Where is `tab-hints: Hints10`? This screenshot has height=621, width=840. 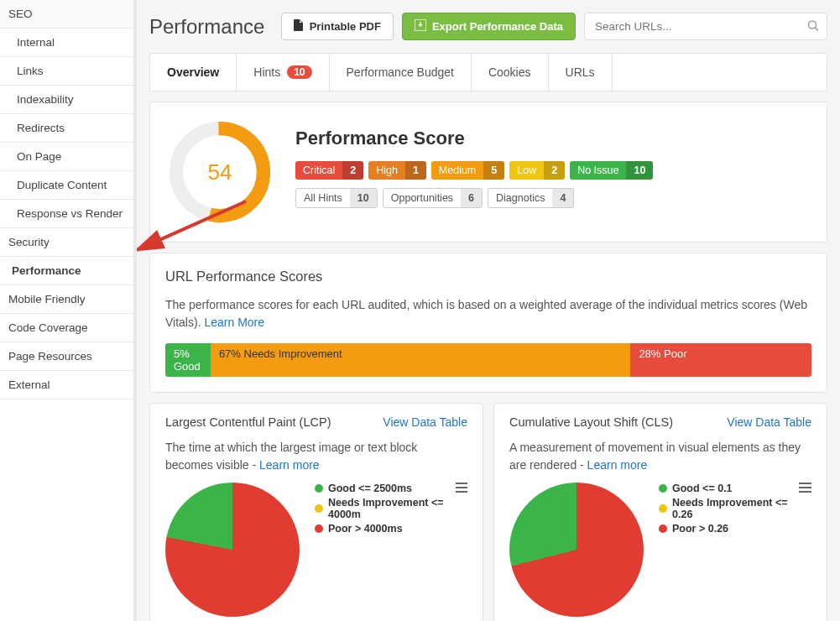 tab-hints: Hints10 is located at coordinates (283, 72).